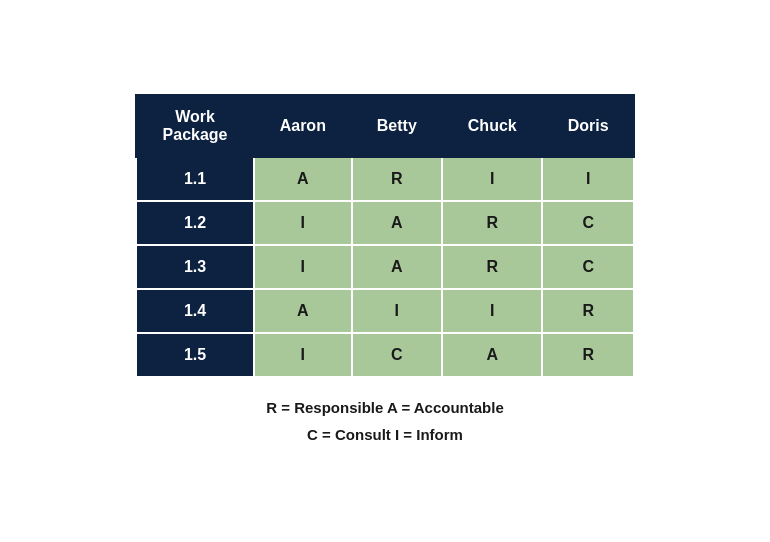  What do you see at coordinates (398, 267) in the screenshot?
I see `cell-3-betty: A` at bounding box center [398, 267].